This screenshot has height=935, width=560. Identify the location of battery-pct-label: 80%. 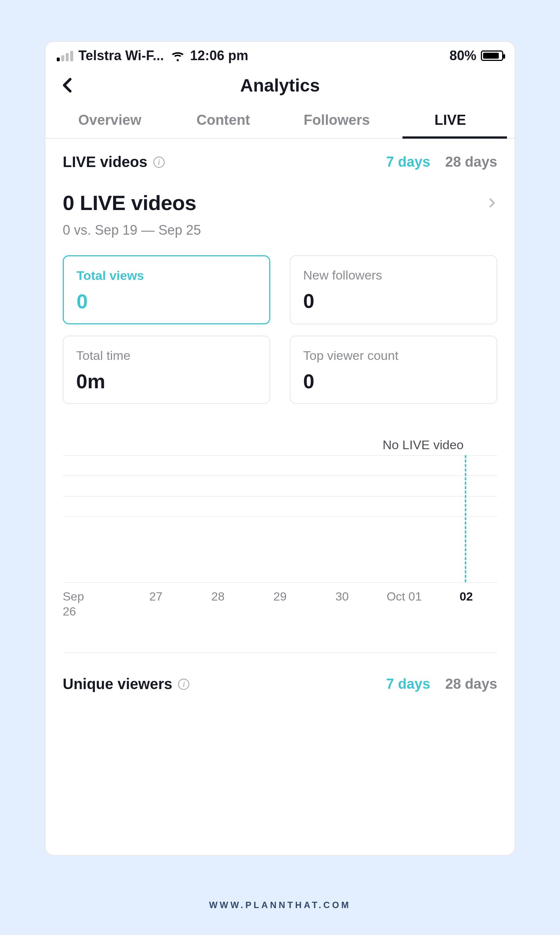
(463, 56).